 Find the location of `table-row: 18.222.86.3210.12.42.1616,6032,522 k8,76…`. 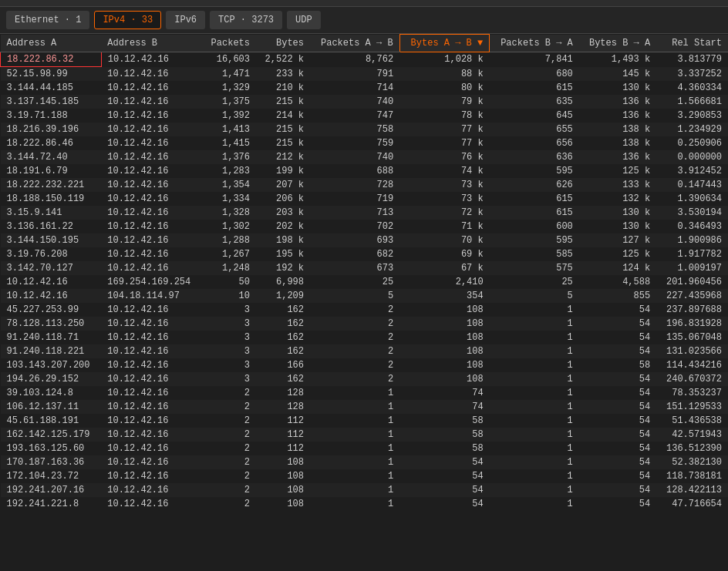

table-row: 18.222.86.3210.12.42.1616,6032,522 k8,76… is located at coordinates (365, 60).